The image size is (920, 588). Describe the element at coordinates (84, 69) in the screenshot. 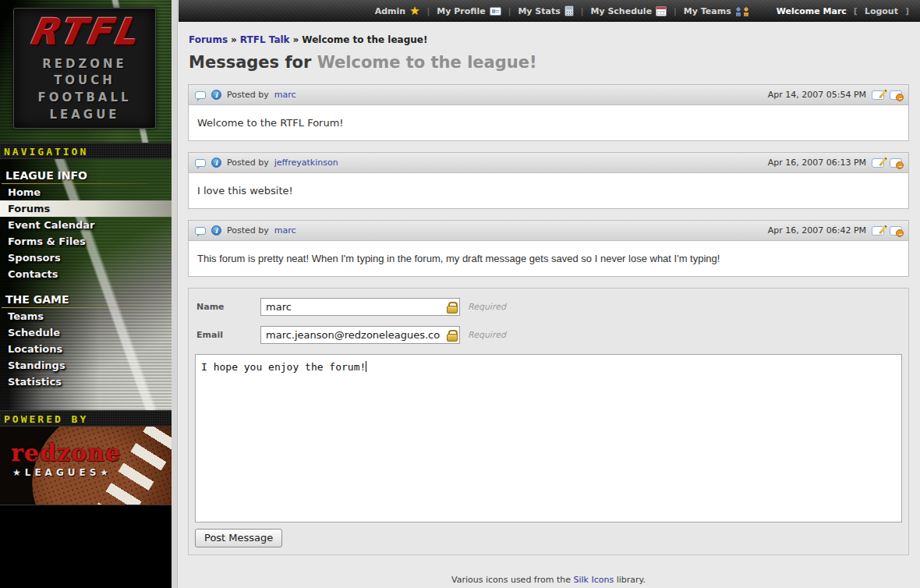

I see `rtfl-logo: RTFL REDZONE TOUCH FOOTBALL LEAGUE` at that location.